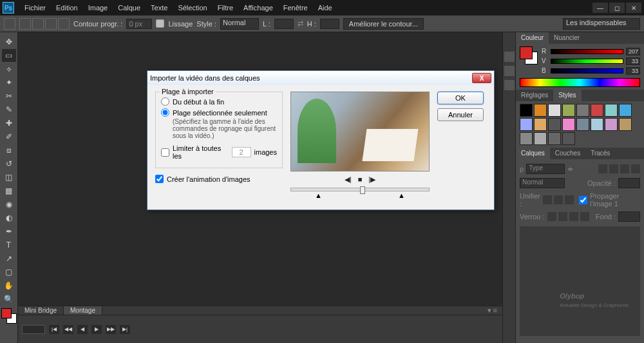 The height and width of the screenshot is (343, 644). Describe the element at coordinates (9, 177) in the screenshot. I see `eraser-tool: ◫` at that location.